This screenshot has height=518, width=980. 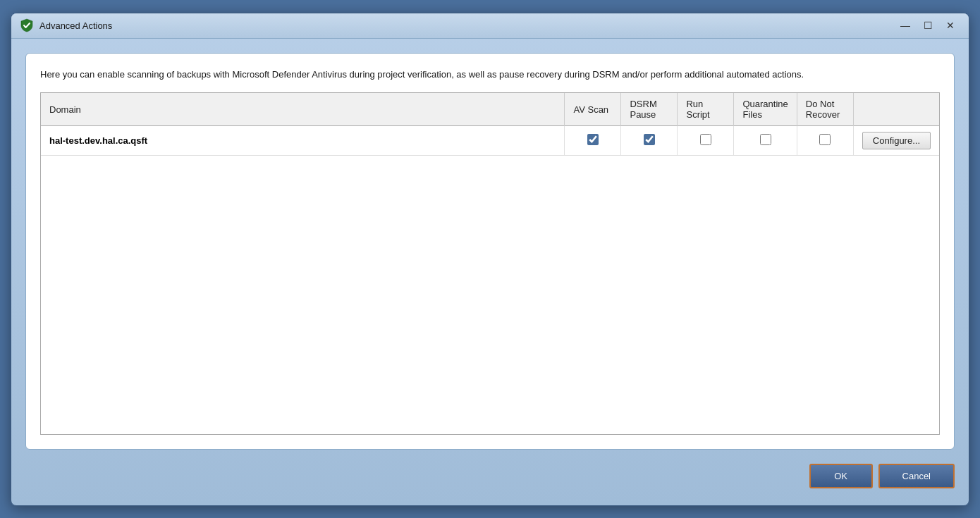 What do you see at coordinates (928, 25) in the screenshot?
I see `maximize-button: ☐` at bounding box center [928, 25].